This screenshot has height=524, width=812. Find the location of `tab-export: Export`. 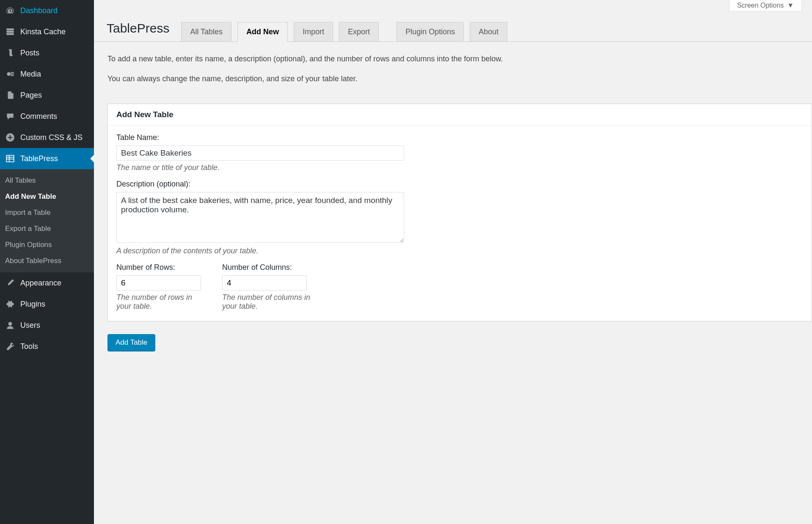

tab-export: Export is located at coordinates (359, 32).